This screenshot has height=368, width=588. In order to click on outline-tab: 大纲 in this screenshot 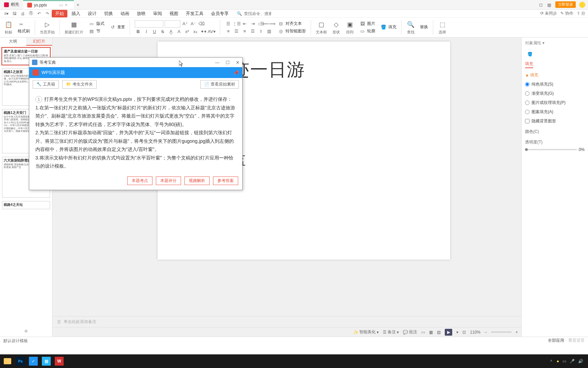, I will do `click(13, 42)`.